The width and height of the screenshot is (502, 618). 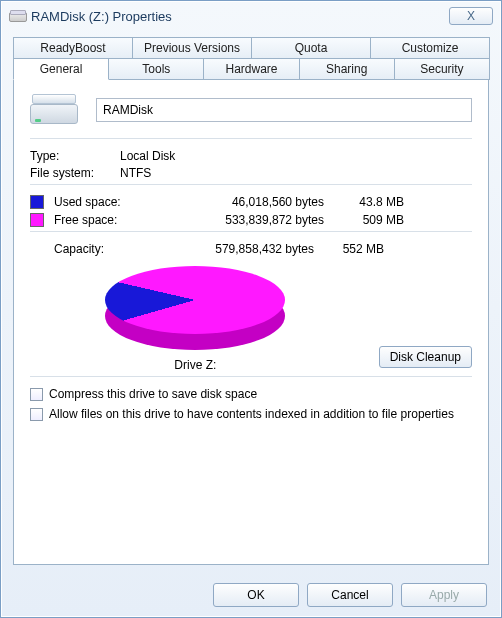 What do you see at coordinates (36, 414) in the screenshot?
I see `index-checkbox` at bounding box center [36, 414].